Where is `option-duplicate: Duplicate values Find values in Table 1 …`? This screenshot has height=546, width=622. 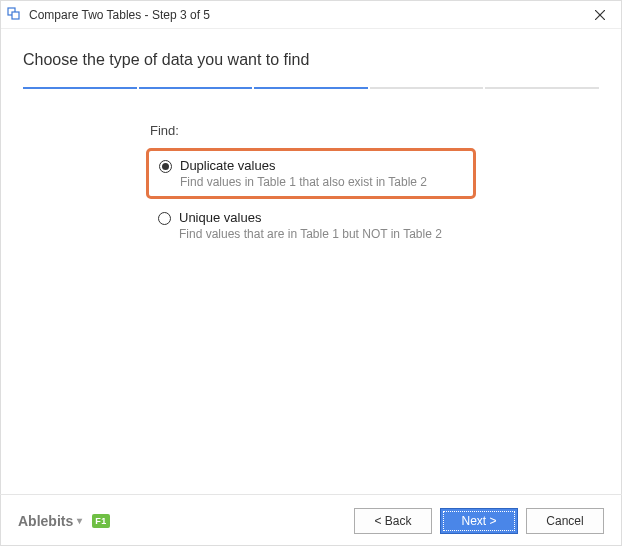 option-duplicate: Duplicate values Find values in Table 1 … is located at coordinates (311, 174).